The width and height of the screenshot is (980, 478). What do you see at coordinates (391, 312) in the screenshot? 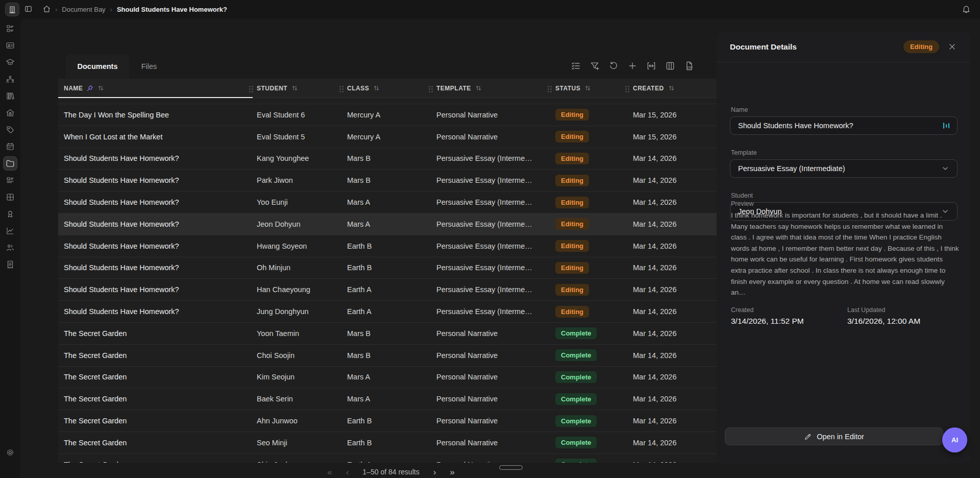
I see `table-row: Should Students Have Homework? Jung Dong…` at bounding box center [391, 312].